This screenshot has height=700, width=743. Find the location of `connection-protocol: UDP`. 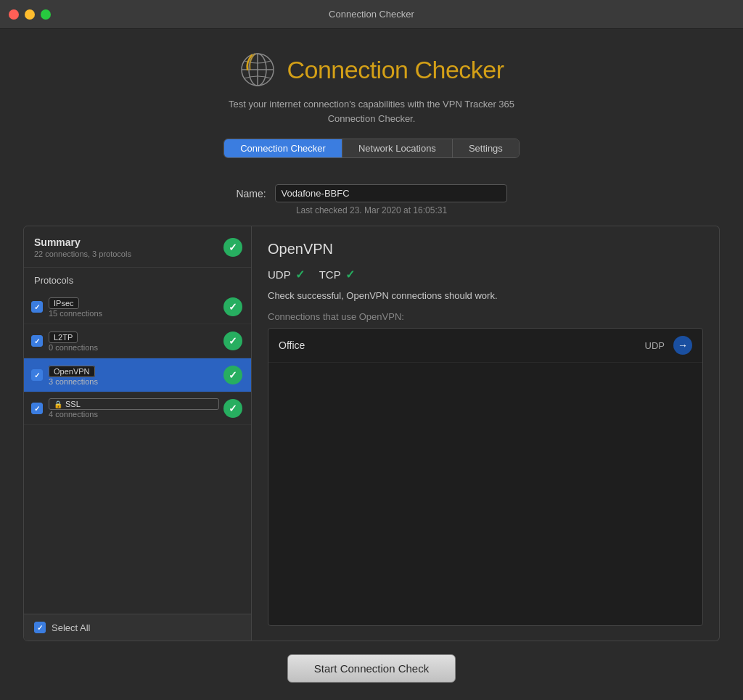

connection-protocol: UDP is located at coordinates (654, 345).